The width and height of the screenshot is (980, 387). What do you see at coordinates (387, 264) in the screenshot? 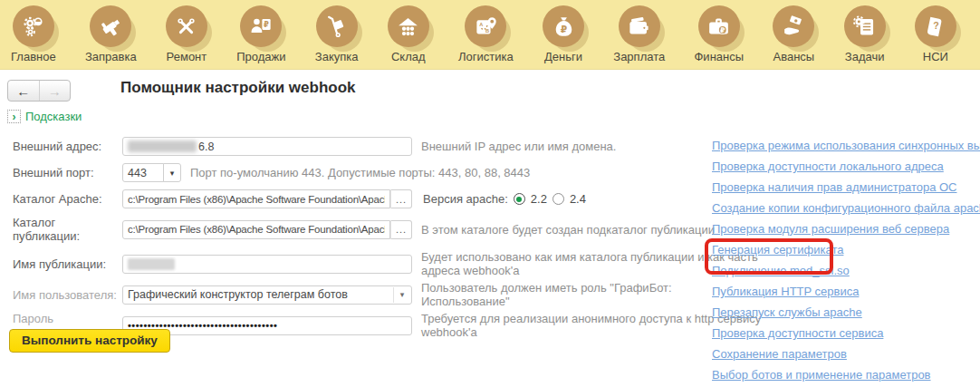
I see `row-publication-name: Имя публикации: Будет использовано как и…` at bounding box center [387, 264].